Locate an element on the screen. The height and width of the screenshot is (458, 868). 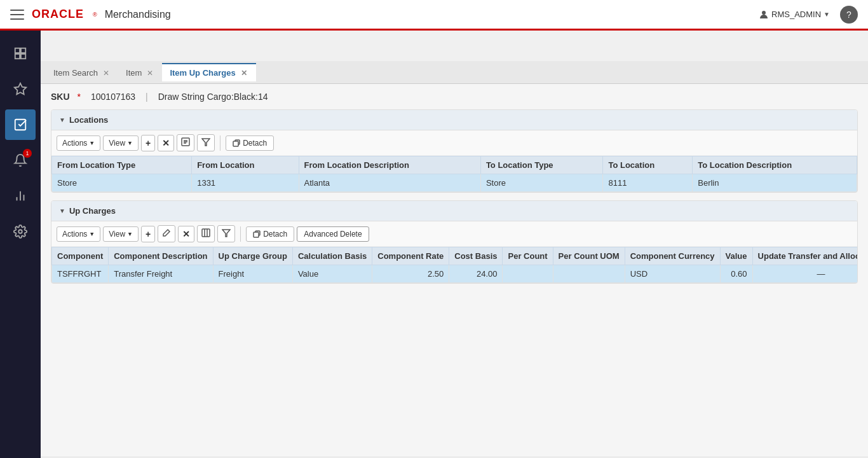
col-update-transfer: Update Transfer and Allocations is located at coordinates (804, 256).